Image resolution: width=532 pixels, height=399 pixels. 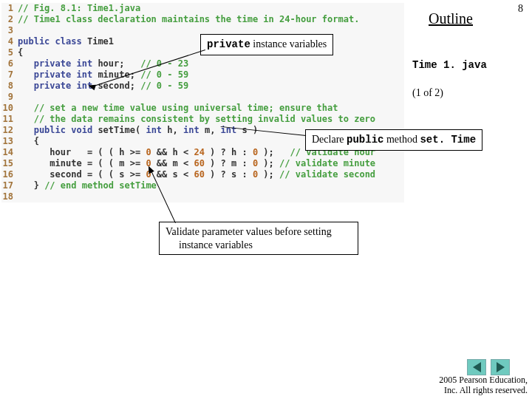 What do you see at coordinates (500, 367) in the screenshot?
I see `next-button` at bounding box center [500, 367].